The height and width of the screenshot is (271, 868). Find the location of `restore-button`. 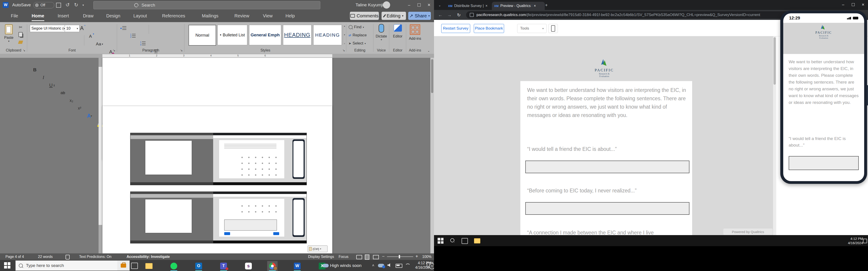

restore-button is located at coordinates (419, 5).